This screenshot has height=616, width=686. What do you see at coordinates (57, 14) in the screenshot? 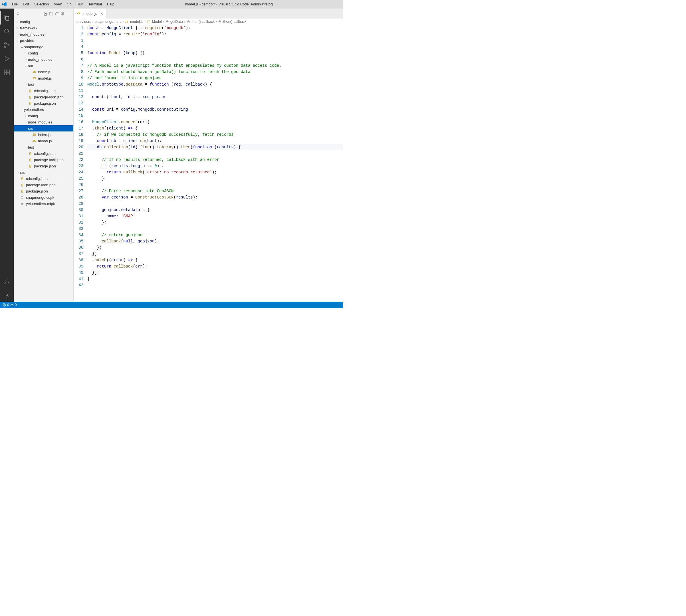
I see `refresh-icon` at bounding box center [57, 14].